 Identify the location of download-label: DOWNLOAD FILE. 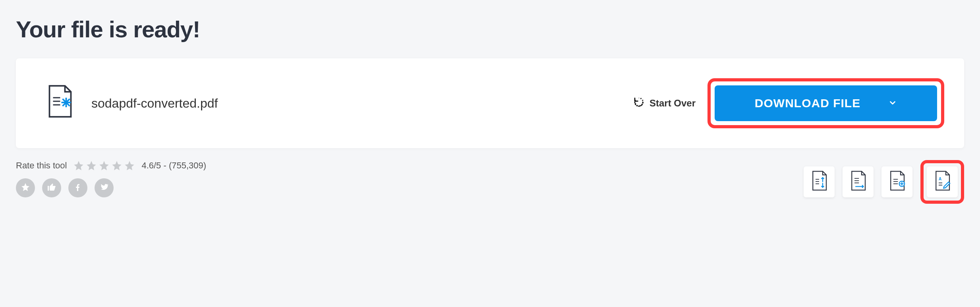
(808, 103).